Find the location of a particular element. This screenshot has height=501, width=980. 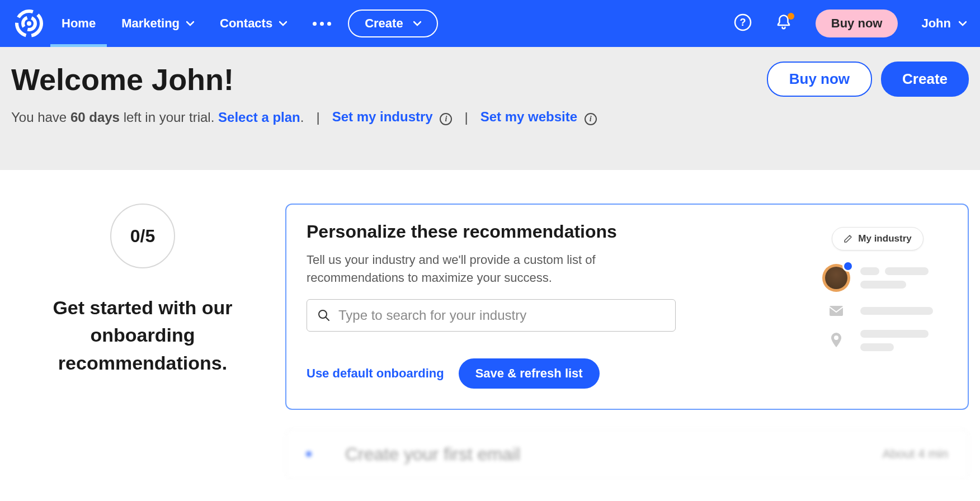

search-icon is located at coordinates (324, 315).